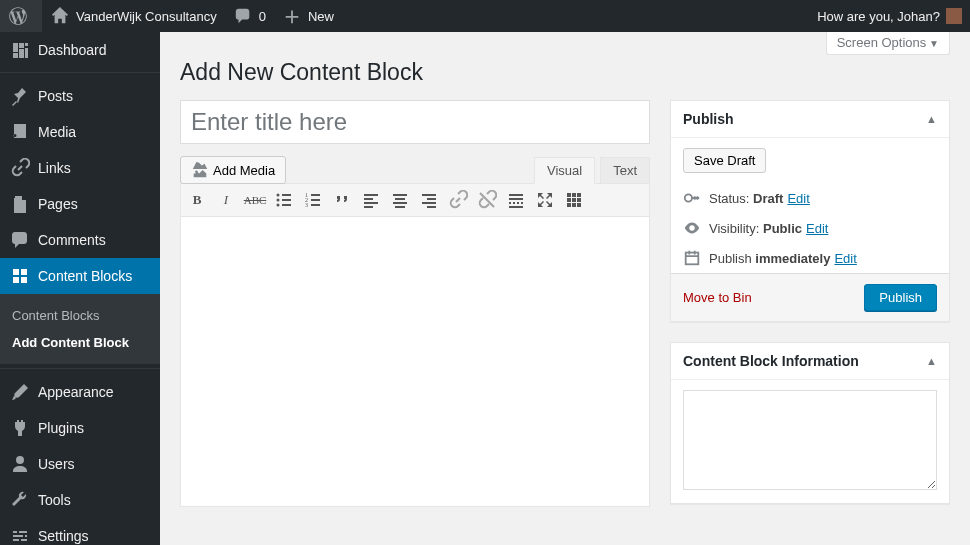 The image size is (970, 545). Describe the element at coordinates (888, 44) in the screenshot. I see `screen-options-button: Screen Options` at that location.